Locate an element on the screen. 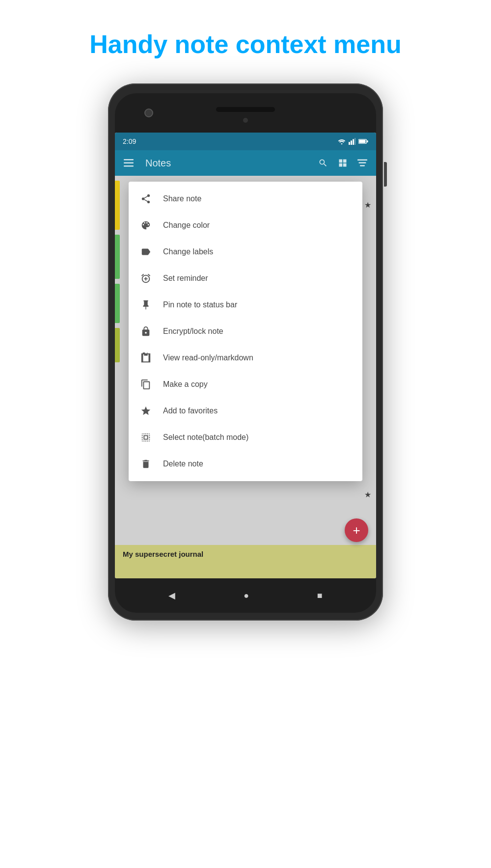 This screenshot has height=868, width=491. lock-icon is located at coordinates (146, 331).